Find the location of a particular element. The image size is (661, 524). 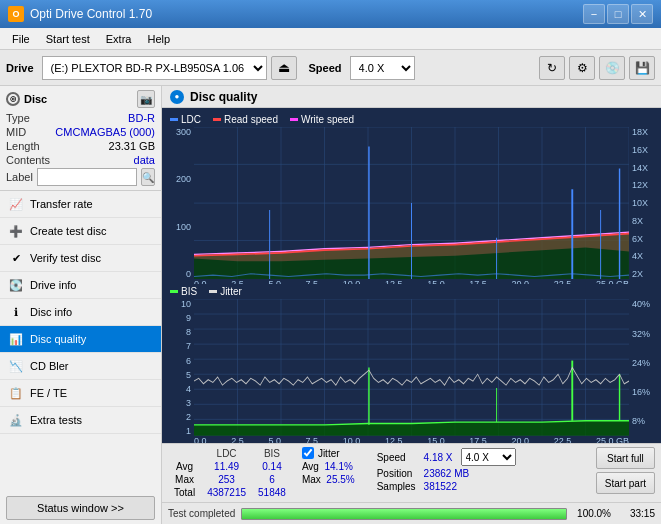

menu-extra: Extra is located at coordinates (119, 39).